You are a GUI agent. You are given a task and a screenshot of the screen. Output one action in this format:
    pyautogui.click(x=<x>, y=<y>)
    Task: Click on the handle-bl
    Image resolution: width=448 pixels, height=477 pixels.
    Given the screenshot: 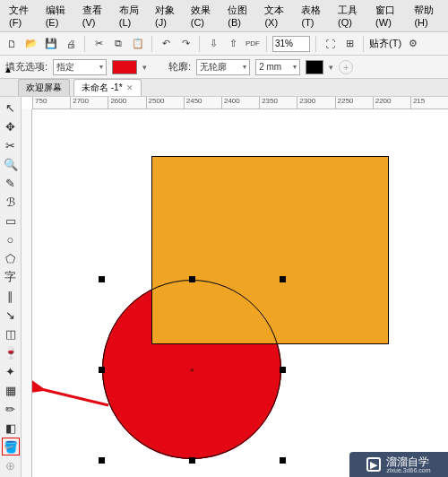 What is the action you would take?
    pyautogui.click(x=102, y=461)
    